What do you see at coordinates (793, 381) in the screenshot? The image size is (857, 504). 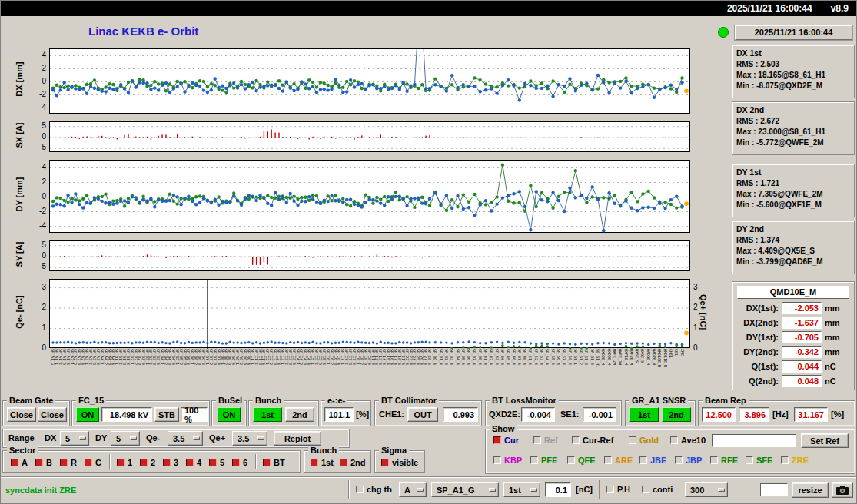 I see `monitor-row: Q(2nd):0.048nC` at bounding box center [793, 381].